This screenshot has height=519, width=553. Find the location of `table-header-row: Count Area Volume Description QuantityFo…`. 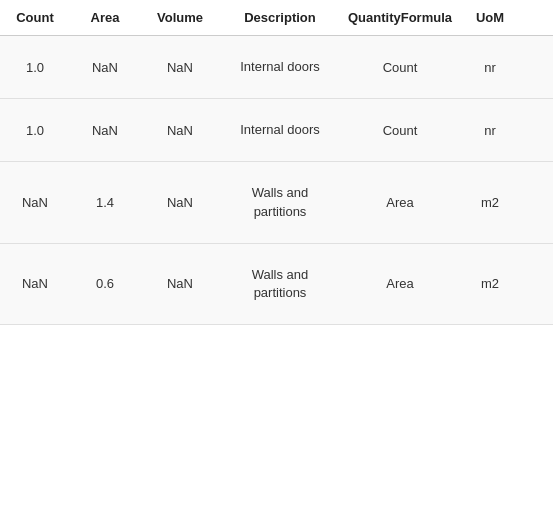

table-header-row: Count Area Volume Description QuantityFo… is located at coordinates (276, 18).